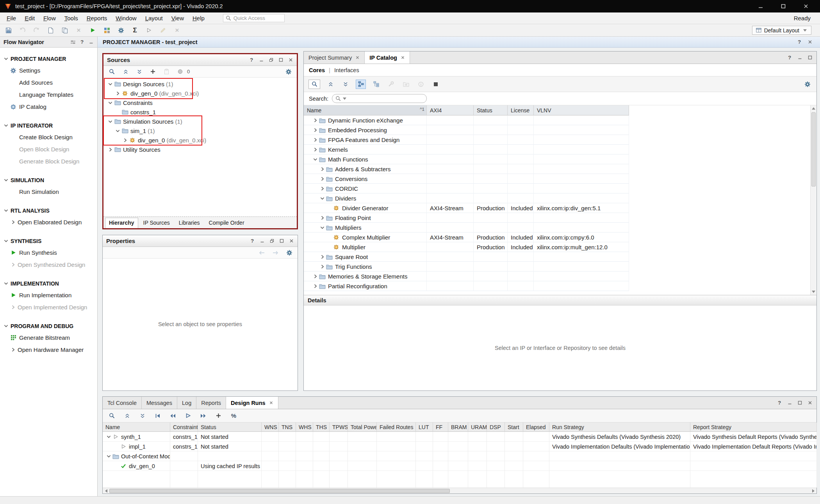  What do you see at coordinates (48, 70) in the screenshot?
I see `flow-item-settings: Settings` at bounding box center [48, 70].